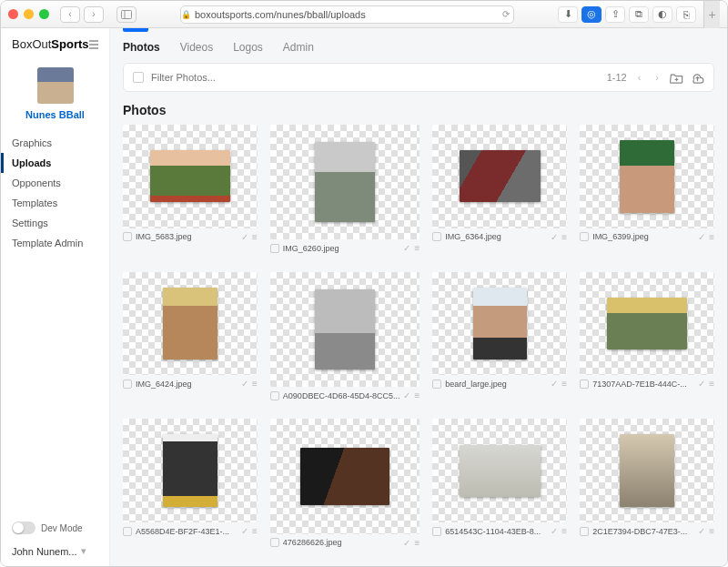 The height and width of the screenshot is (567, 728). What do you see at coordinates (640, 77) in the screenshot?
I see `prev-page-button: ‹` at bounding box center [640, 77].